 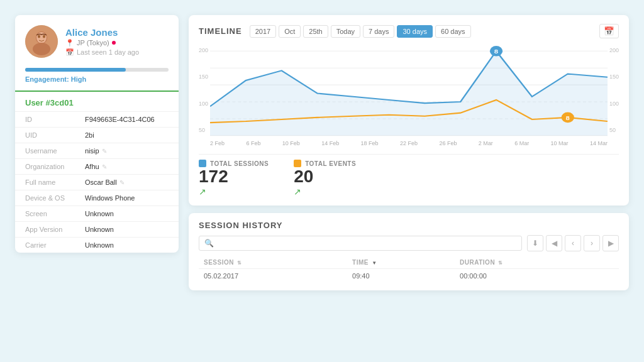 I want to click on detail-key: Device & OS, so click(x=45, y=199).